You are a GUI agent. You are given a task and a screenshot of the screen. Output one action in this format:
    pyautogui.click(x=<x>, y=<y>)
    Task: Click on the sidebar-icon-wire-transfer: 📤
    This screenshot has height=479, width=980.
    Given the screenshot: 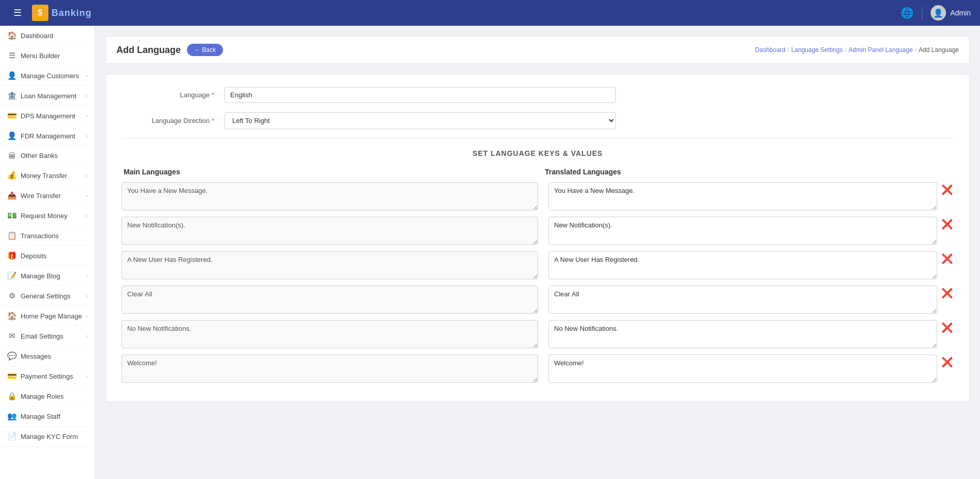 What is the action you would take?
    pyautogui.click(x=12, y=196)
    